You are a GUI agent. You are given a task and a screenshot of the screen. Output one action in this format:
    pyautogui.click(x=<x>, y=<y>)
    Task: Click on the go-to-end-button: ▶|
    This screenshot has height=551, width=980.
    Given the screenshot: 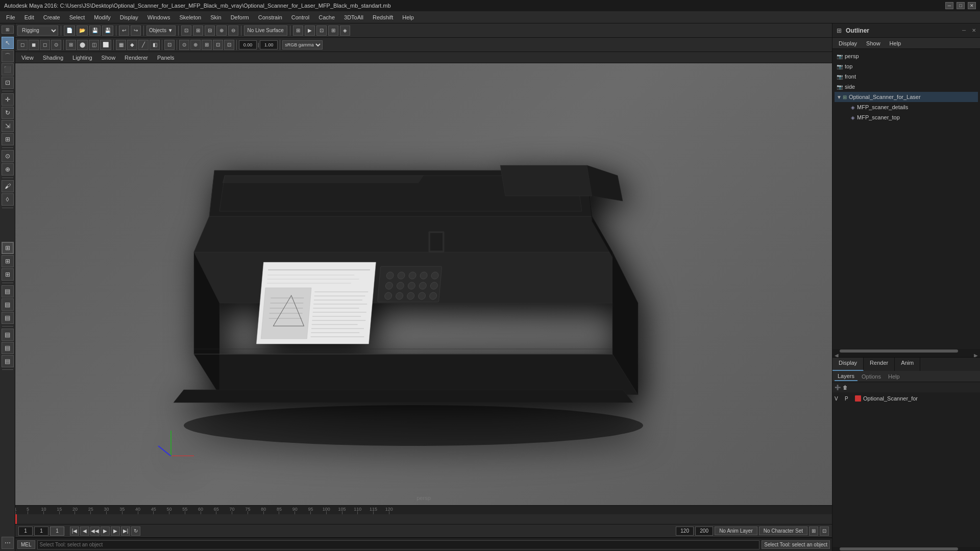 What is the action you would take?
    pyautogui.click(x=126, y=531)
    